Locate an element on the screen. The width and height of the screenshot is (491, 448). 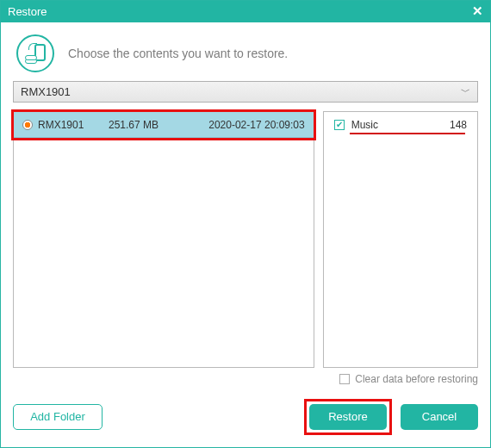
highlight-annotation: Restore is located at coordinates (348, 417).